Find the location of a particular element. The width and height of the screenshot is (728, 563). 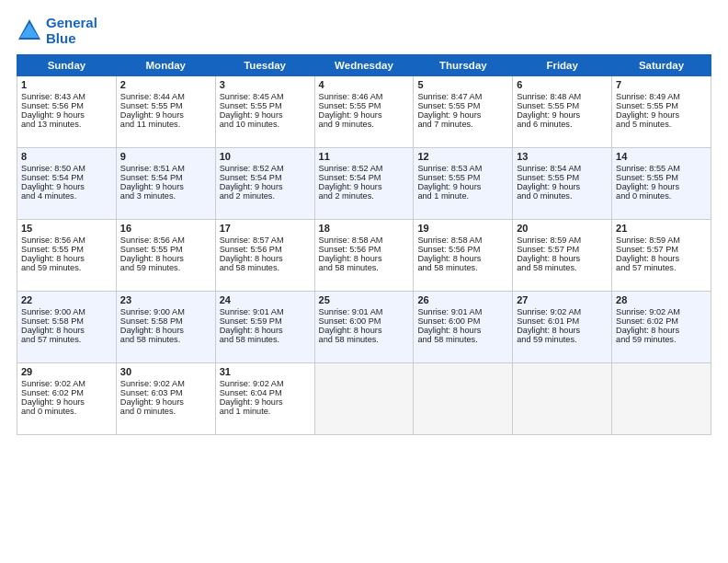

calendar-cell: 20Sunrise: 8:59 AMSunset: 5:57 PMDayligh… is located at coordinates (563, 255).